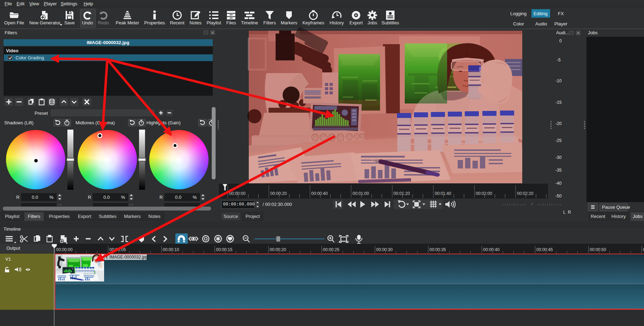 This screenshot has height=326, width=644. Describe the element at coordinates (484, 194) in the screenshot. I see `svg-text: 00:02:00` at that location.